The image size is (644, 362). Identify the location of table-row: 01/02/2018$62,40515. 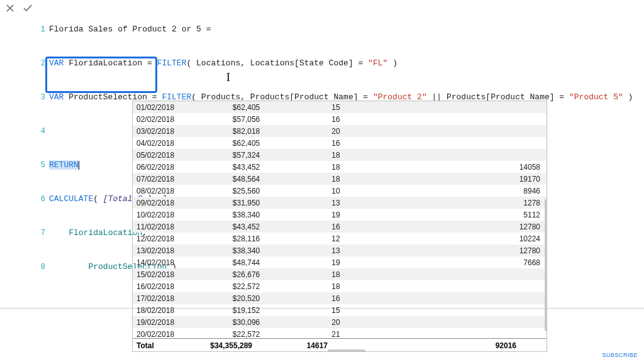
(340, 107).